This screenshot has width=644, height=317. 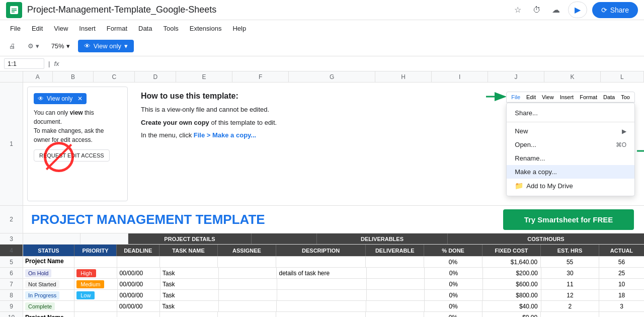 What do you see at coordinates (454, 273) in the screenshot?
I see `cell-6-pct: 0%` at bounding box center [454, 273].